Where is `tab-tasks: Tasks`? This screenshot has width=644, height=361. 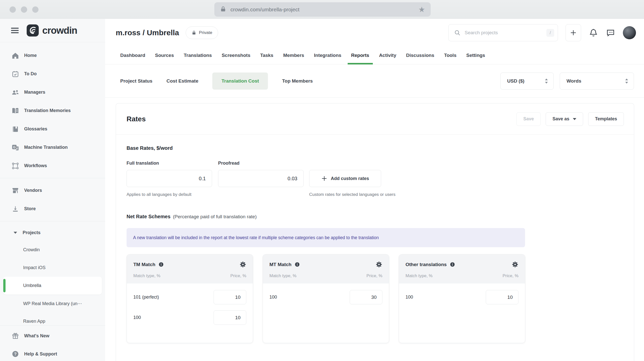
tab-tasks: Tasks is located at coordinates (267, 55).